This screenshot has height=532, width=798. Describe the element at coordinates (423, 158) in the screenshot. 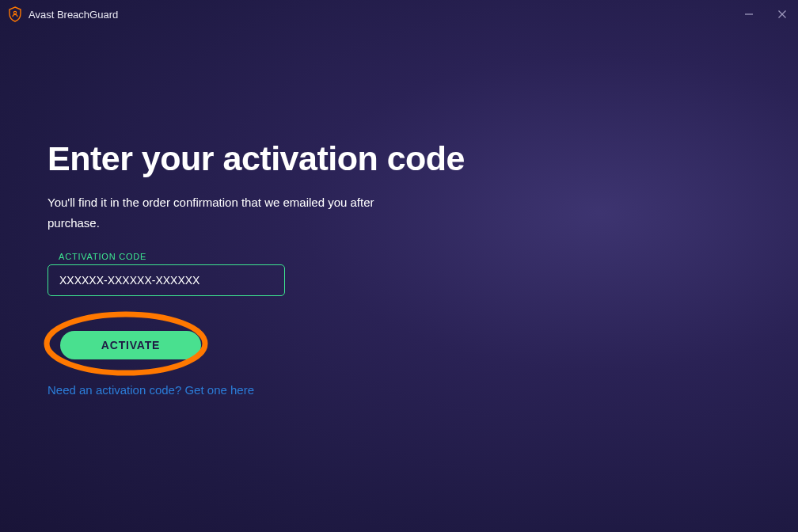

I see `page-heading: Enter your activation code` at that location.